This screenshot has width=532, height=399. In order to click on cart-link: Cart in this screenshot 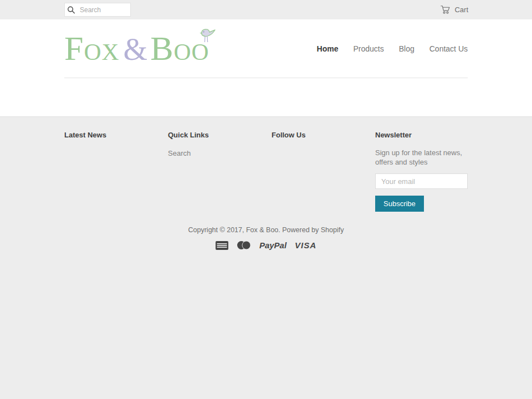, I will do `click(454, 10)`.